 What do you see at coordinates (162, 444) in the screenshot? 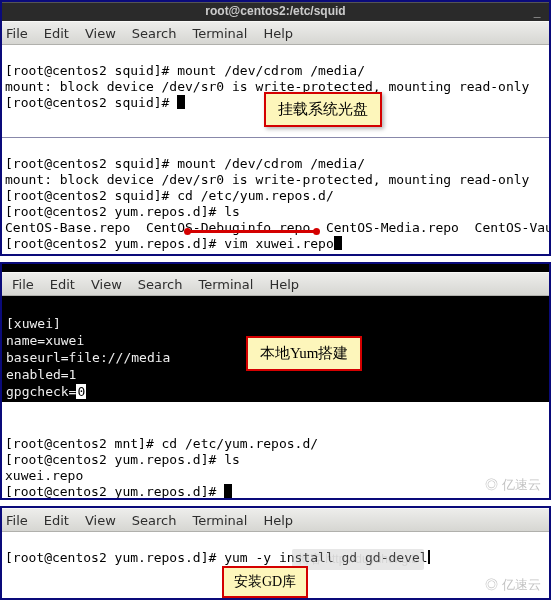
I see `term-line: [root@centos2 mnt]# cd /etc/yum.repos.d/` at bounding box center [162, 444].